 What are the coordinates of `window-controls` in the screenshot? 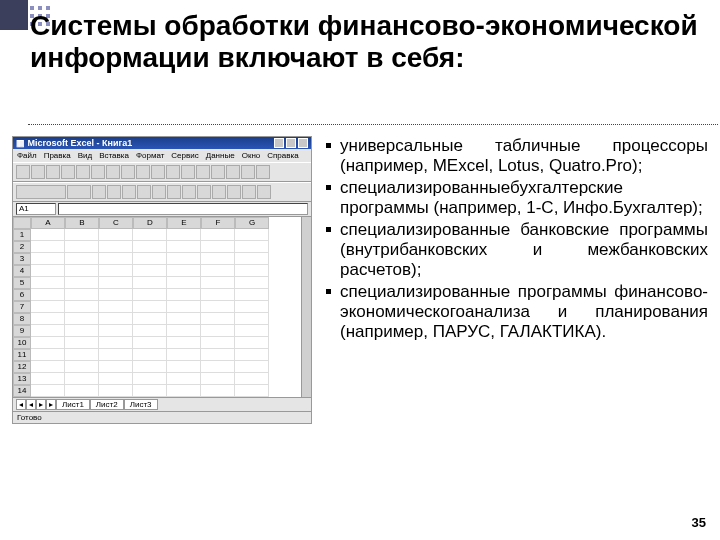 It's located at (291, 143).